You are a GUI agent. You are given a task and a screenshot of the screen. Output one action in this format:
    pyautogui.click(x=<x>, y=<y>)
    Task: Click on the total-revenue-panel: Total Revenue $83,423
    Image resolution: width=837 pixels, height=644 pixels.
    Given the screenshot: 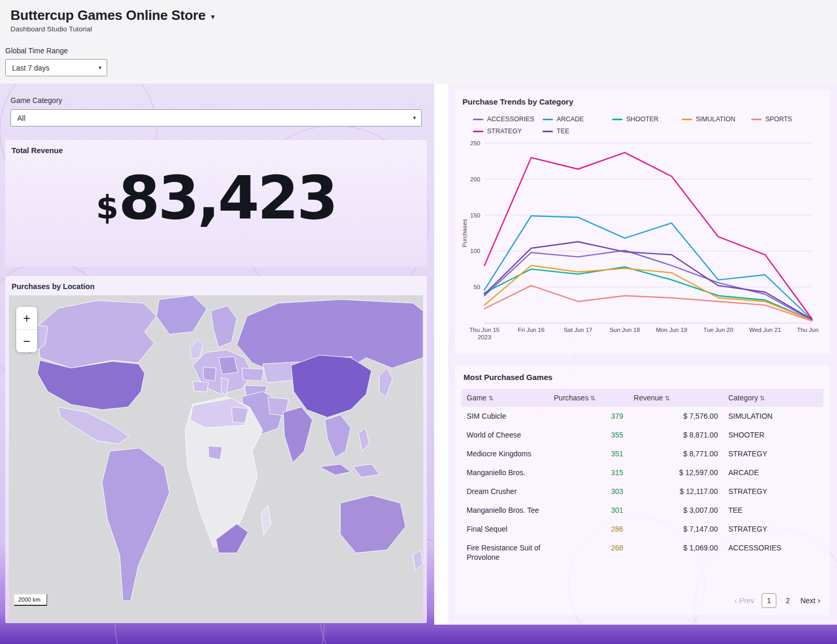 What is the action you would take?
    pyautogui.click(x=216, y=203)
    